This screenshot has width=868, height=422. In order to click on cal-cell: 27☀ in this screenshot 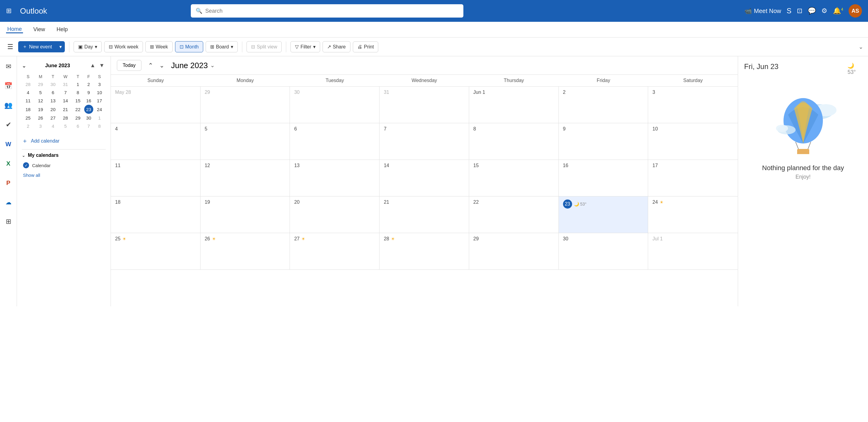, I will do `click(335, 251)`.